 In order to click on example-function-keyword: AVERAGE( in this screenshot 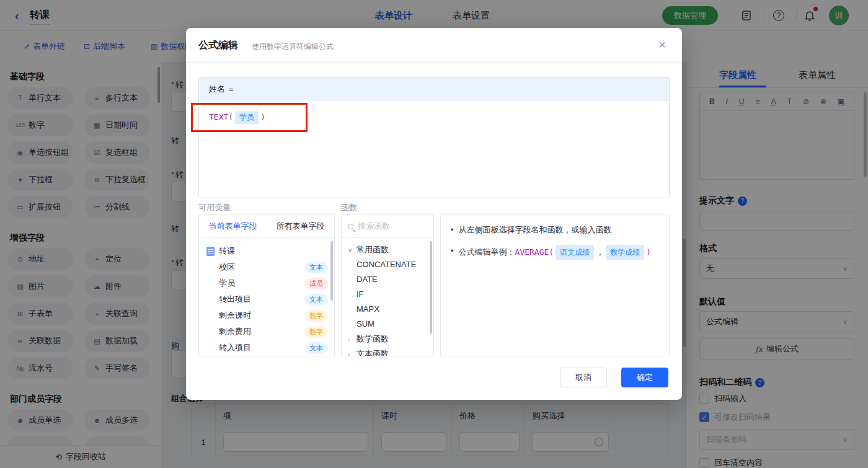, I will do `click(534, 252)`.